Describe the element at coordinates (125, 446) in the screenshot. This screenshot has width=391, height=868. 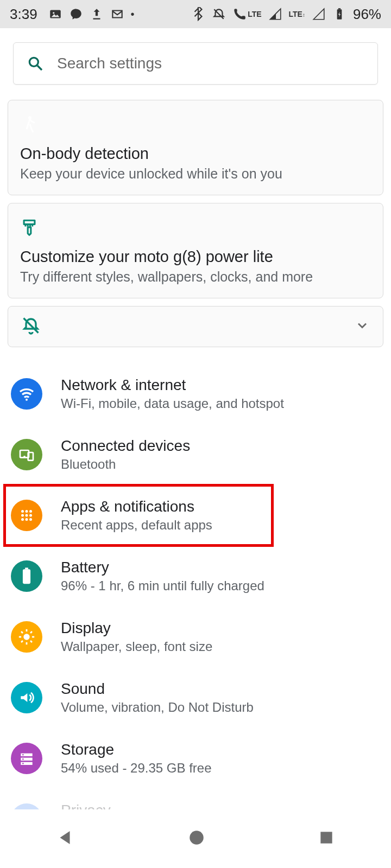
I see `row-title: Connected devices` at that location.